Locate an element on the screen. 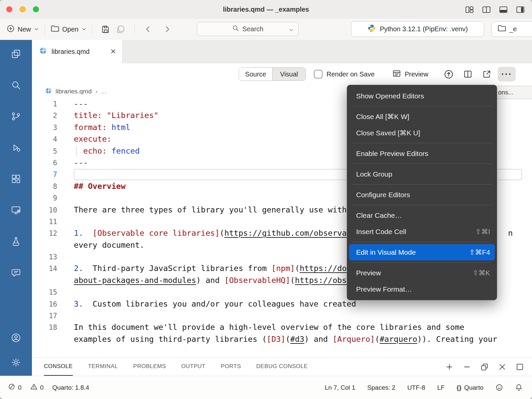 The height and width of the screenshot is (399, 532). language-mode: {} Quarto is located at coordinates (470, 388).